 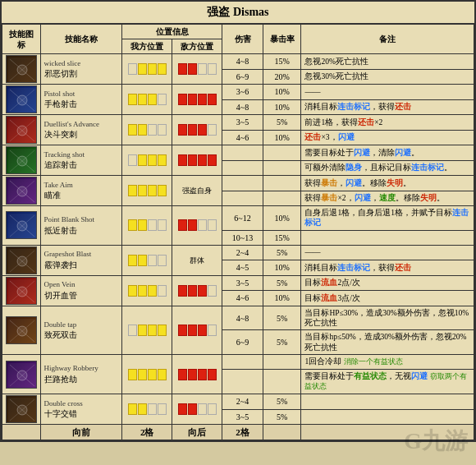 What do you see at coordinates (82, 380) in the screenshot?
I see `skill-name-cn: 拦路抢劫` at bounding box center [82, 380].